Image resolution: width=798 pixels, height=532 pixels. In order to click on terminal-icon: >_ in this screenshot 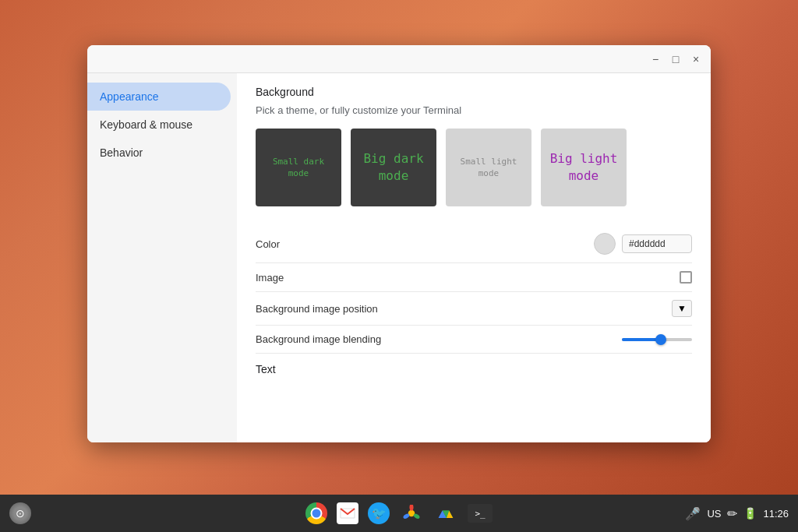, I will do `click(480, 513)`.